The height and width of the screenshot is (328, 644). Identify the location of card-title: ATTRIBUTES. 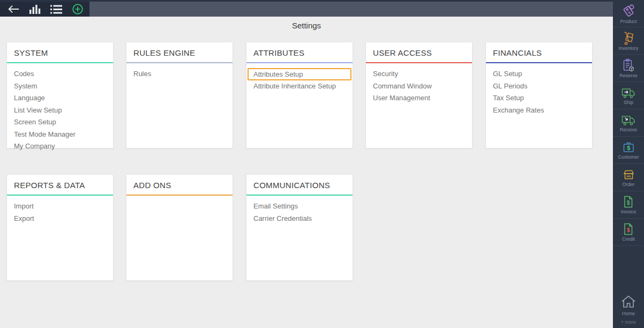
(299, 53).